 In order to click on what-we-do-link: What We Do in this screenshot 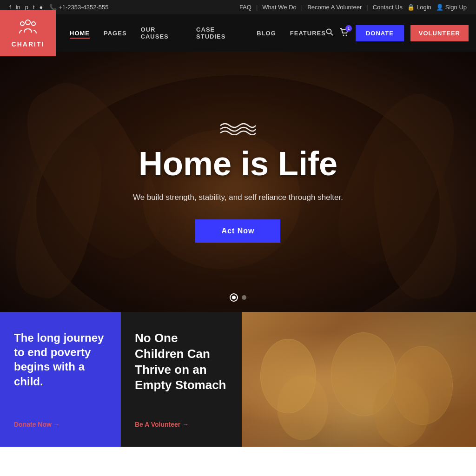, I will do `click(279, 7)`.